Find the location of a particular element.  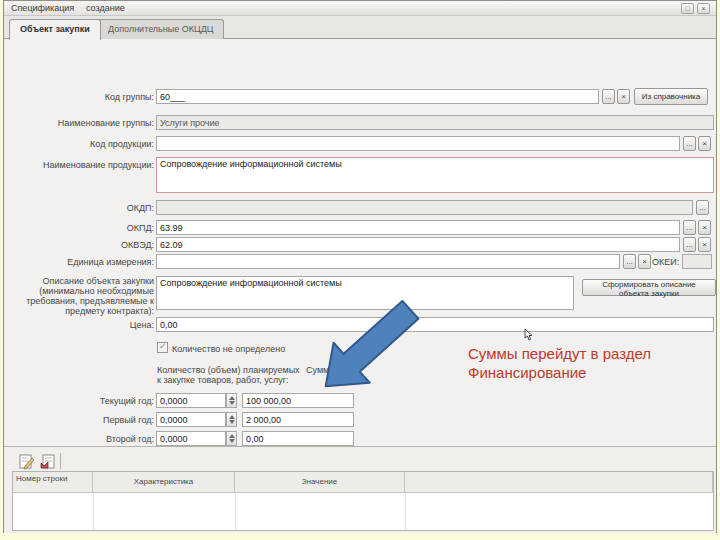

annotation-line-2: Финансирование is located at coordinates (560, 372).